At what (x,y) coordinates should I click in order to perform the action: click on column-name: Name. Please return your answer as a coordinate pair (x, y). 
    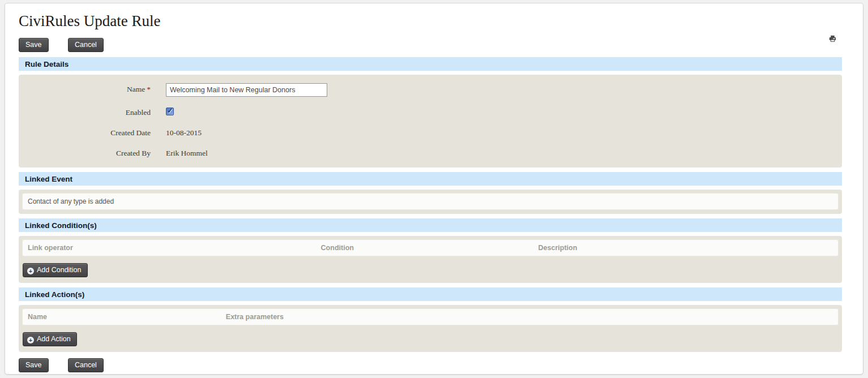
    Looking at the image, I should click on (127, 317).